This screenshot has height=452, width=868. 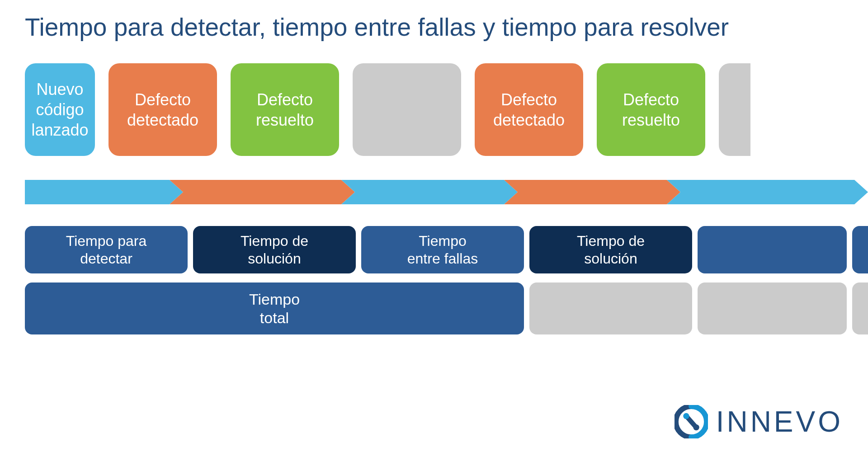 I want to click on event-box-2: Defecto resuelto, so click(x=285, y=109).